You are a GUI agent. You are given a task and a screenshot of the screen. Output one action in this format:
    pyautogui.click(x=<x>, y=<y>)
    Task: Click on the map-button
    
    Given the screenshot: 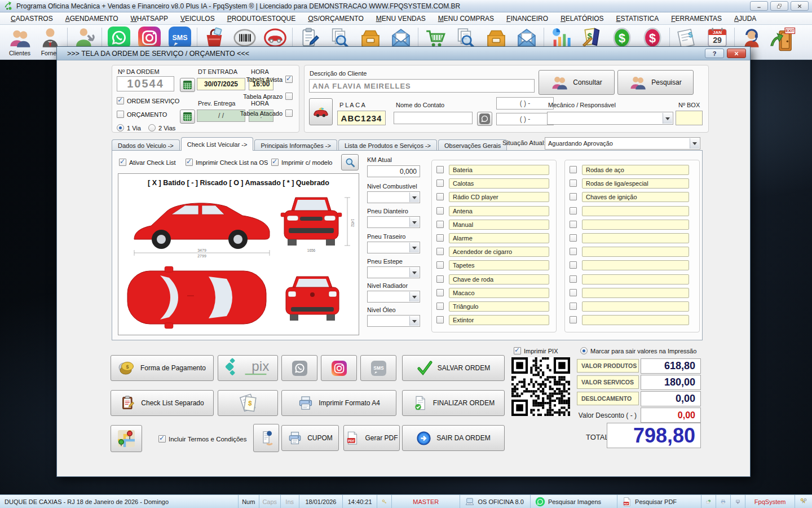 What is the action you would take?
    pyautogui.click(x=126, y=439)
    